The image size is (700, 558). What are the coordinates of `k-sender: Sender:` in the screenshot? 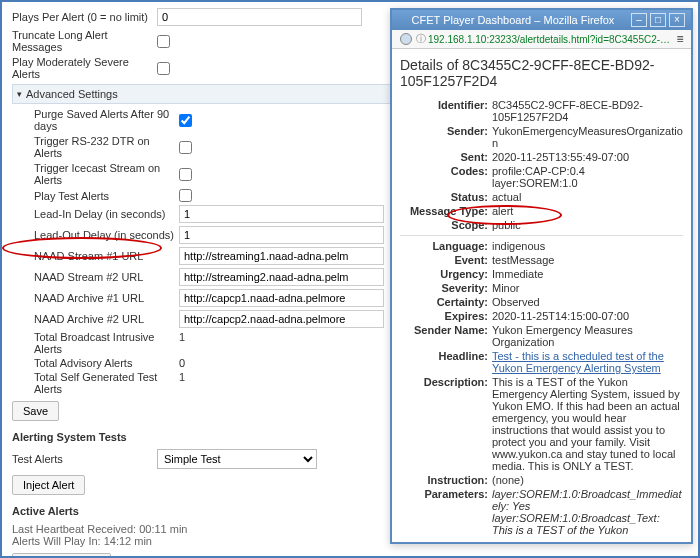 It's located at (446, 137).